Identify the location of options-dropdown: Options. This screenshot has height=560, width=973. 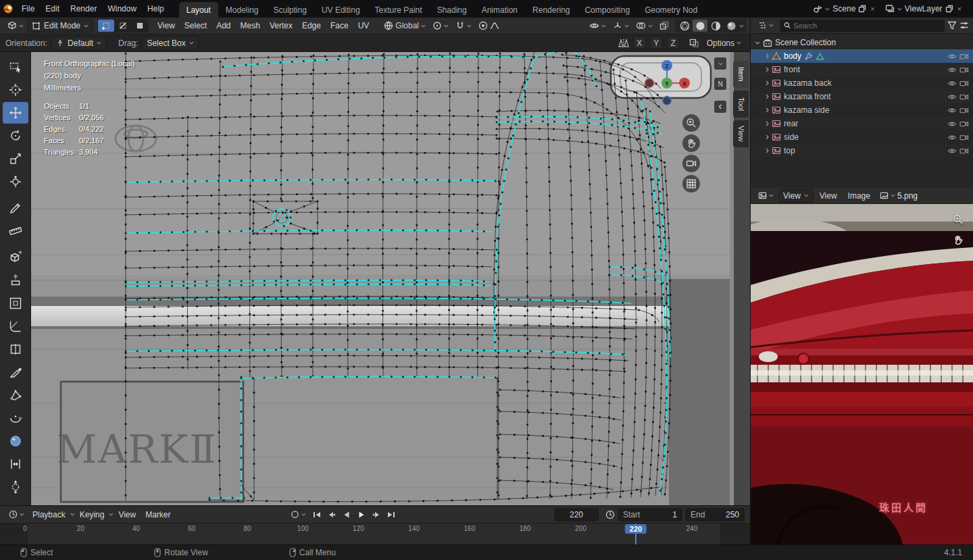
(724, 43).